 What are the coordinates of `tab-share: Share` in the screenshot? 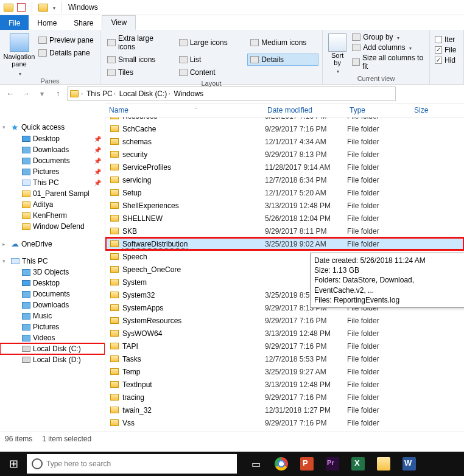 It's located at (83, 23).